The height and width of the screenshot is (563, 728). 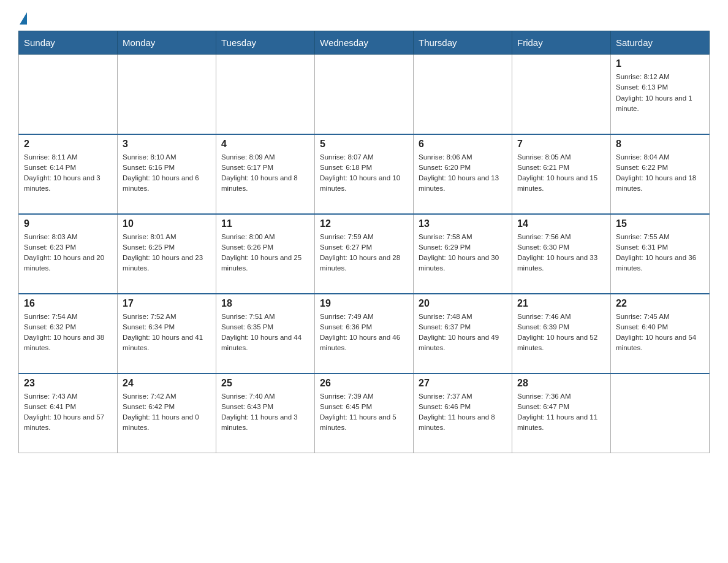 What do you see at coordinates (463, 43) in the screenshot?
I see `calendar-header-thursday: Thursday` at bounding box center [463, 43].